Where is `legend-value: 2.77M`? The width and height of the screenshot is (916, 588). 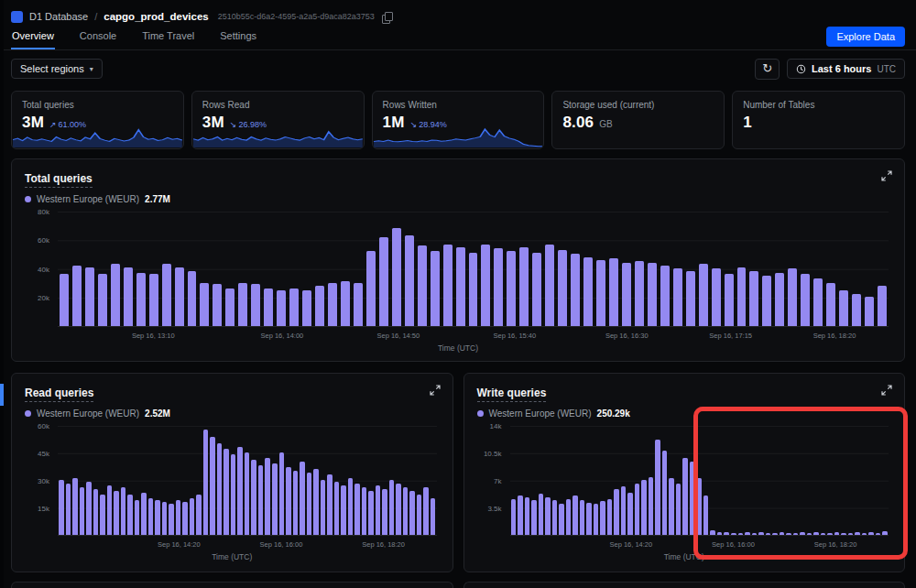 legend-value: 2.77M is located at coordinates (158, 200).